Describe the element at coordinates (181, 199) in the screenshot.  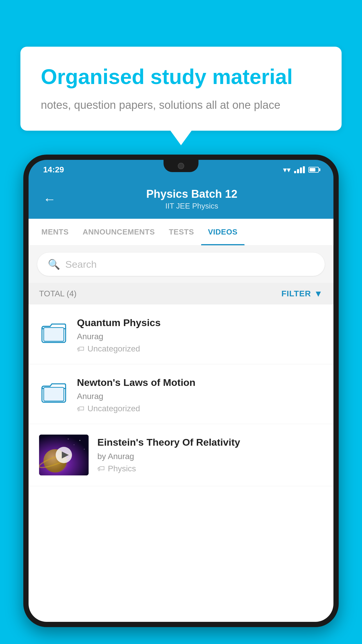
I see `app-header: ← Physics Batch 12 IIT JEE Physics` at that location.